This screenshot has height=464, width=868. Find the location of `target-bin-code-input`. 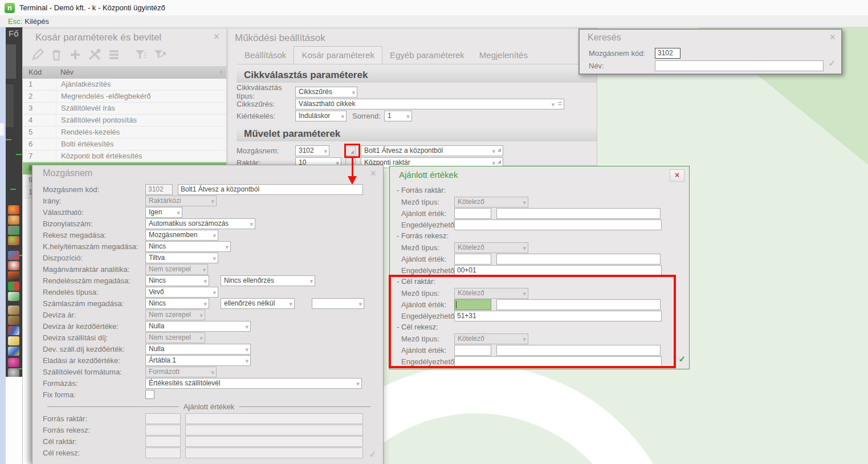

target-bin-code-input is located at coordinates (163, 453).